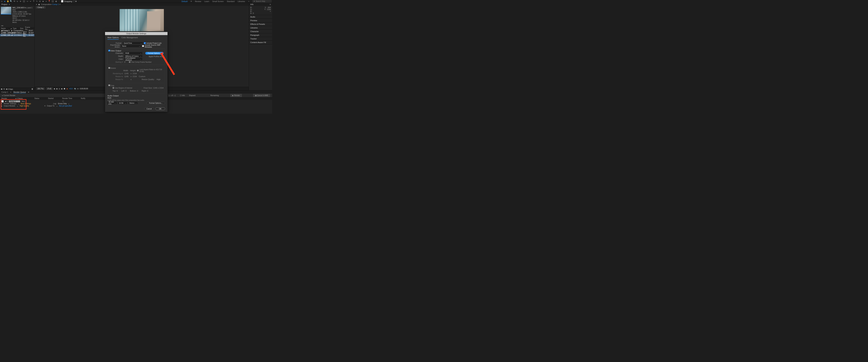 The image size is (868, 362). I want to click on text-tool-icon: T, so click(34, 1).